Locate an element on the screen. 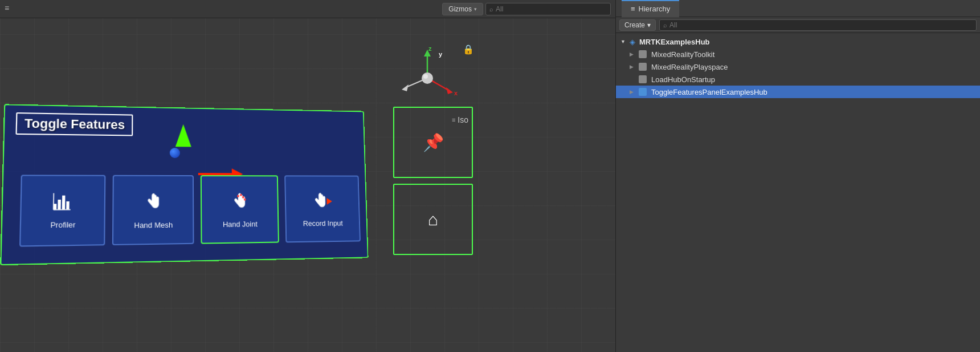  mixed-reality-toolkit-label: MixedRealityToolkit is located at coordinates (683, 55).